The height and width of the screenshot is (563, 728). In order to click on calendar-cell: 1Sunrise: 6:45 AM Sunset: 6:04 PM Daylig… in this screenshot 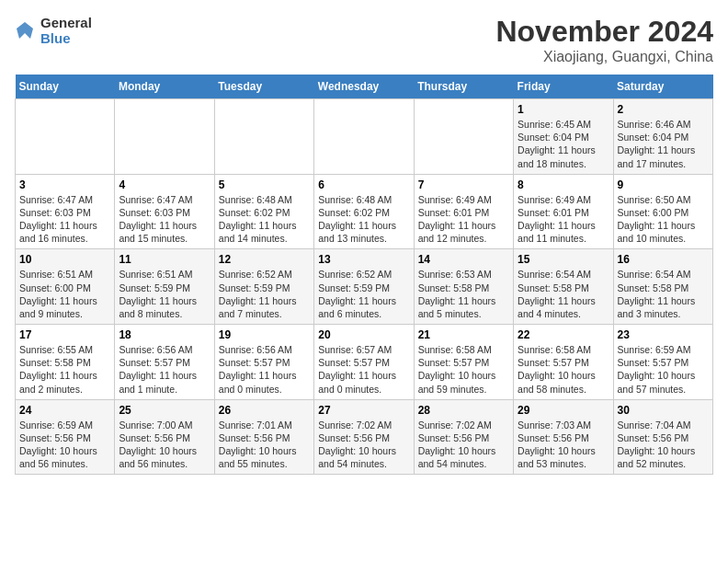, I will do `click(563, 137)`.